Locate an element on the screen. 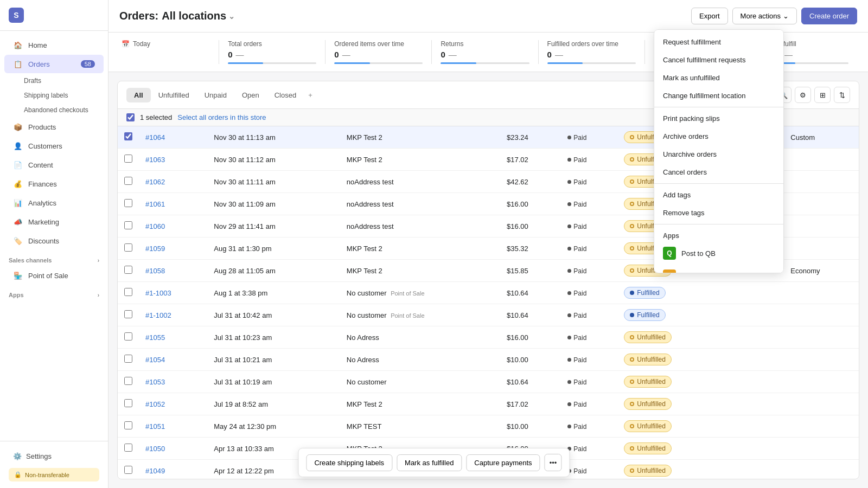  tab-closed: Closed is located at coordinates (285, 95).